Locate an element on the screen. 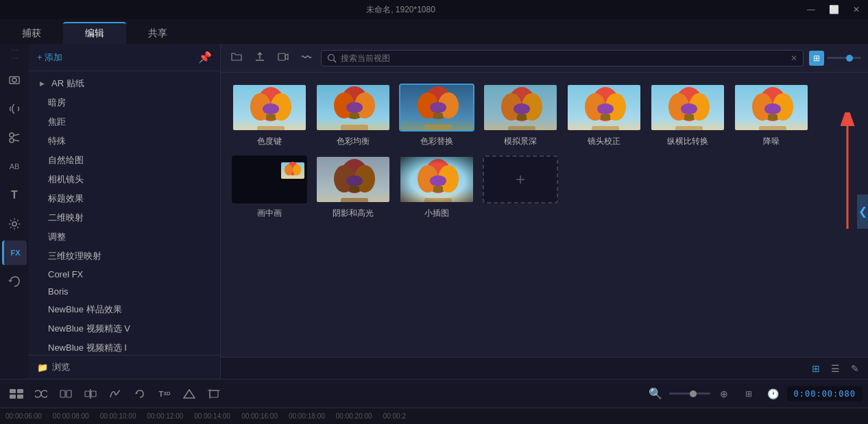  trim-icon is located at coordinates (14, 138).